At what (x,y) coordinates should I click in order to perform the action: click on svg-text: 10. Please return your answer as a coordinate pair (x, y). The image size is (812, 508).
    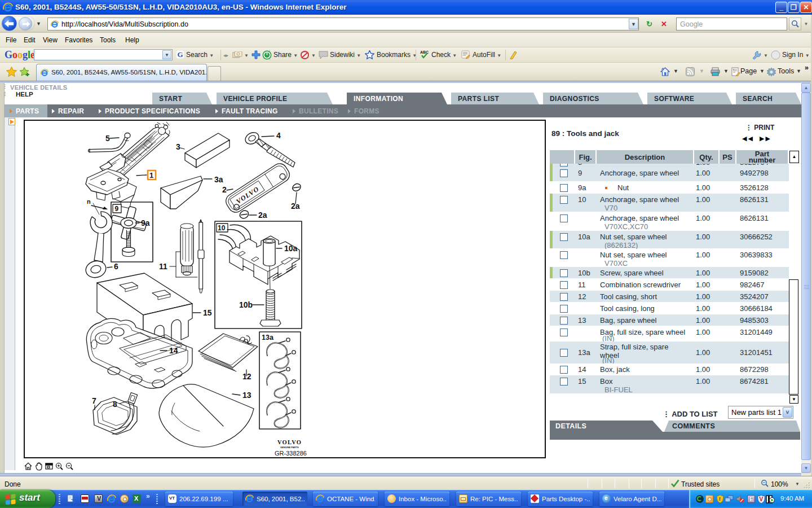
    Looking at the image, I should click on (222, 228).